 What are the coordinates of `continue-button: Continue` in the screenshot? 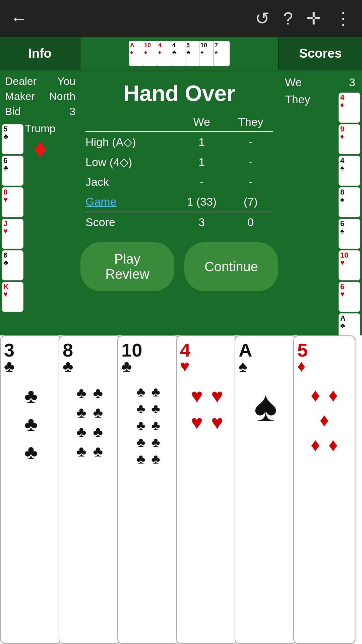 It's located at (231, 267).